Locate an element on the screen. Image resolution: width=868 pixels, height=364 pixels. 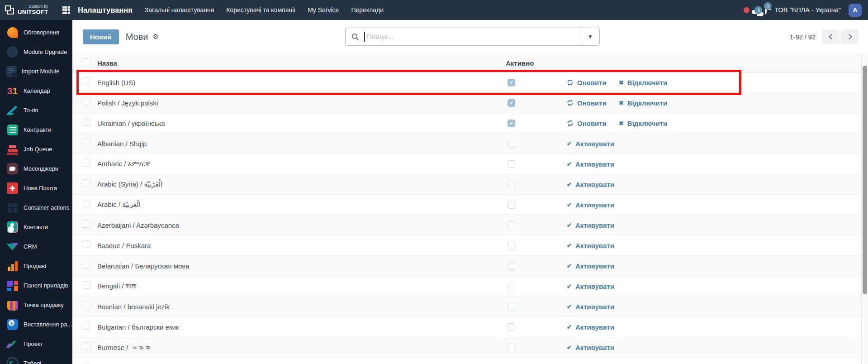
sidebar-item-sales: Продажі is located at coordinates (36, 266).